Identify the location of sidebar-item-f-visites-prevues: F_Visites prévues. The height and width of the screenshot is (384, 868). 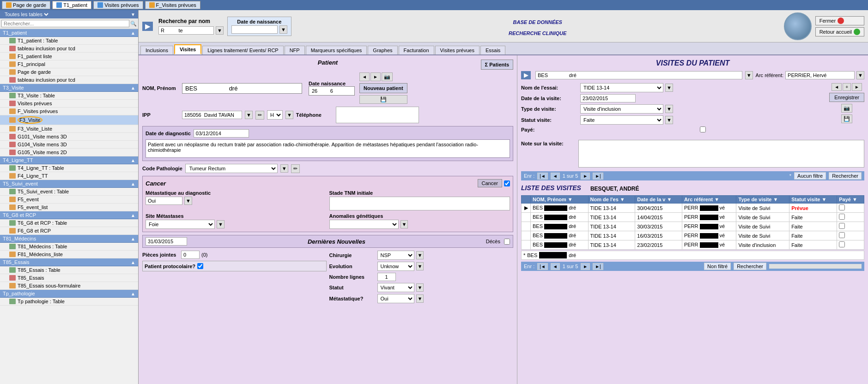
(69, 112).